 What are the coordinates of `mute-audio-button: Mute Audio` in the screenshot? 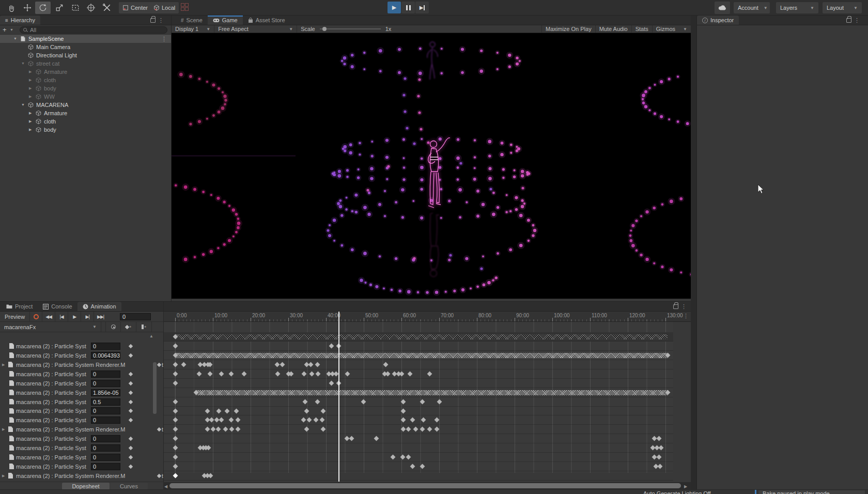 It's located at (613, 29).